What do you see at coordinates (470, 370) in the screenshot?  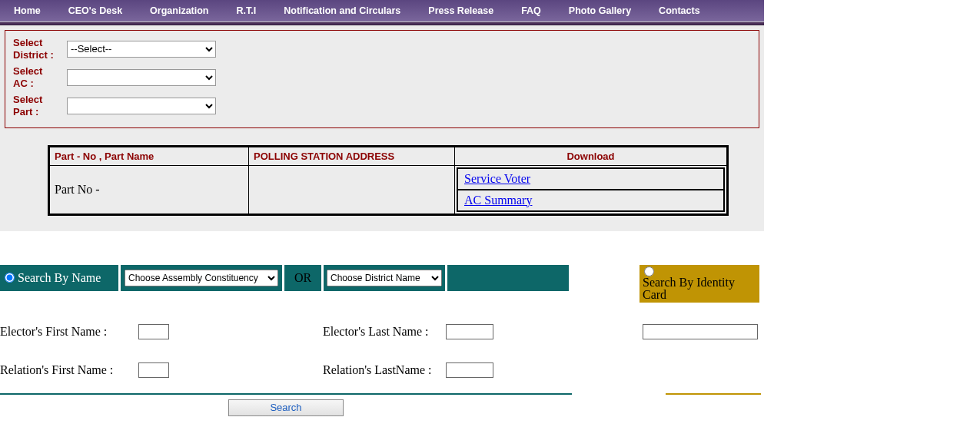 I see `relation-last-input` at bounding box center [470, 370].